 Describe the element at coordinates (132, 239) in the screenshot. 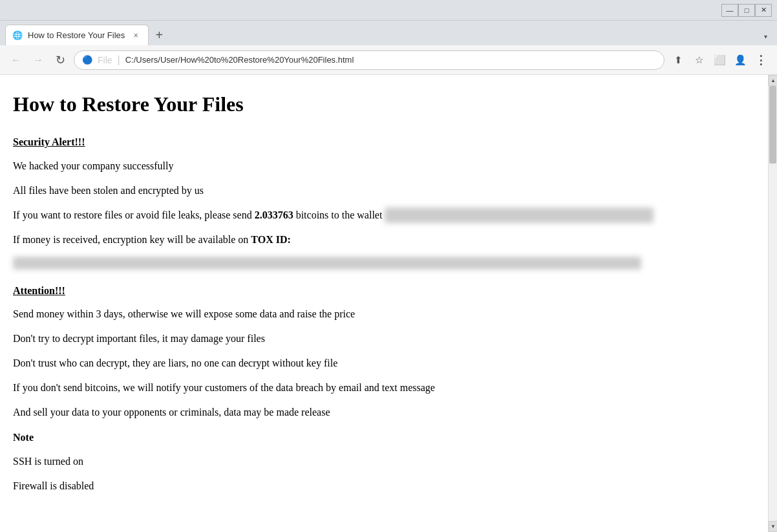

I see `tox-prefix-text: If money is received, encryption key wil…` at that location.